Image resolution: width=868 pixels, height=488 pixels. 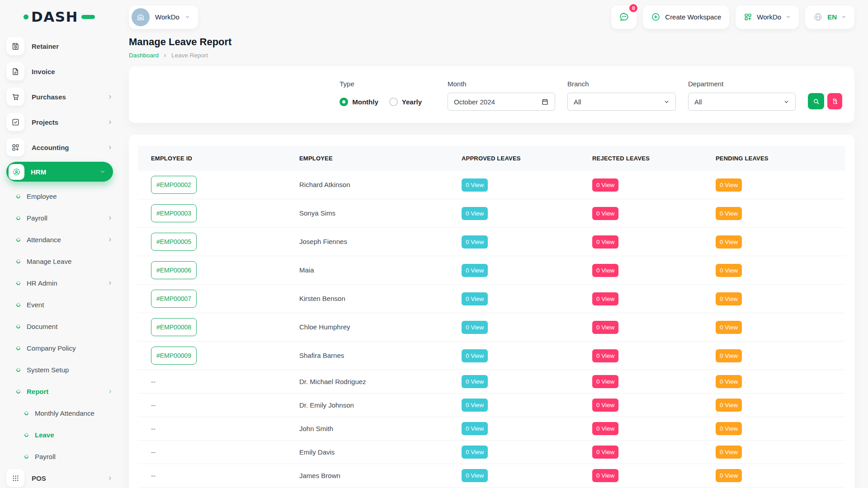 What do you see at coordinates (60, 413) in the screenshot?
I see `sidebar-item-monthly-attendance: Monthly Attendance` at bounding box center [60, 413].